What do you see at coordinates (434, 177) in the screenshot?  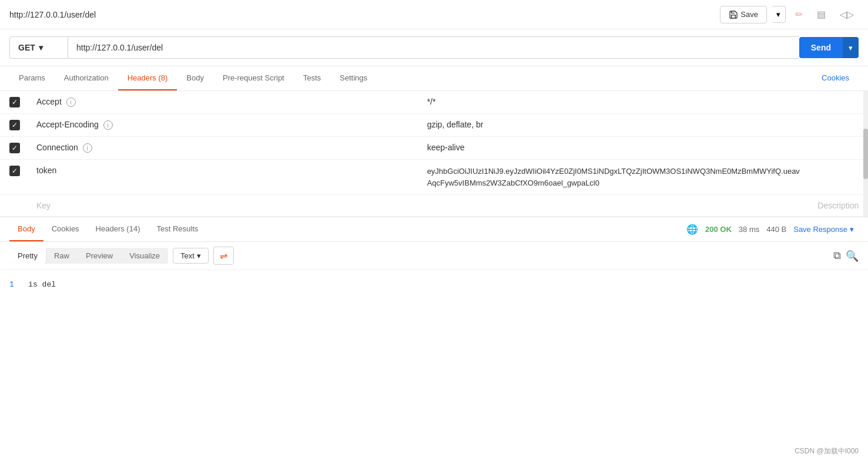 I see `table-row: ✓ token eyJhbGciOiJIUzI1NiJ9.eyJzdWIiOil…` at bounding box center [434, 177].